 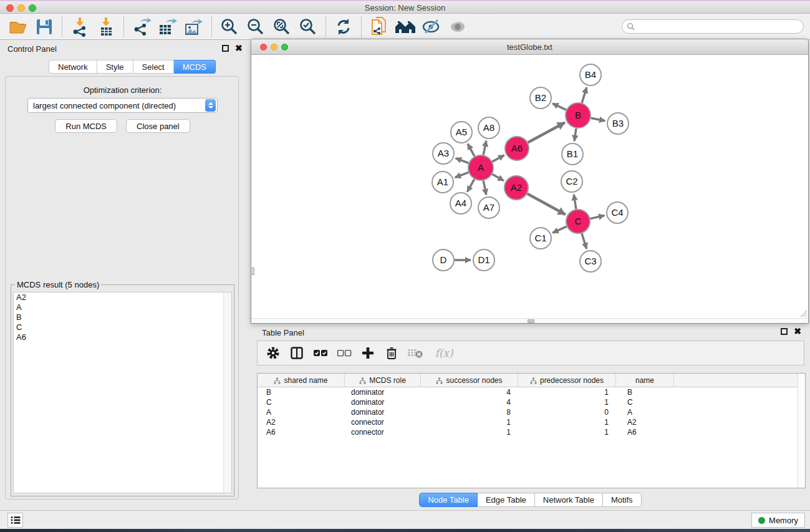 I want to click on mcds-result-item: A, so click(x=122, y=307).